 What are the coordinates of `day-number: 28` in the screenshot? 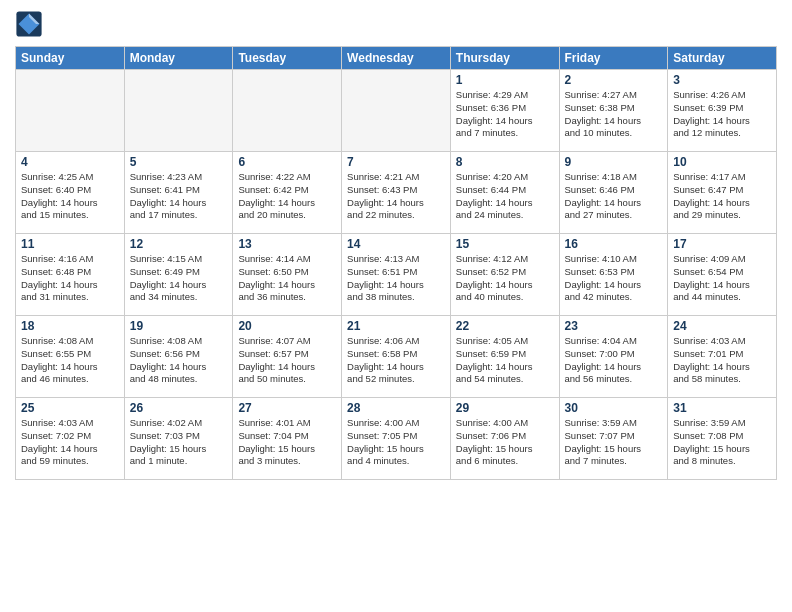 It's located at (396, 408).